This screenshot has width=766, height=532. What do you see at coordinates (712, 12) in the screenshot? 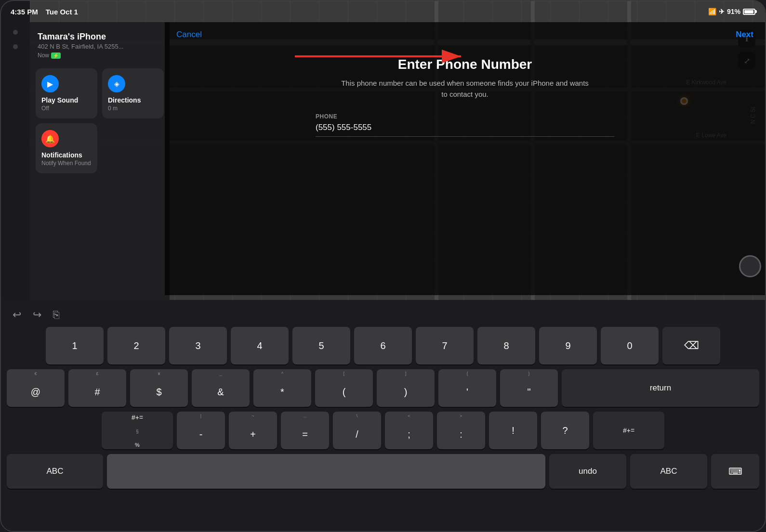
I see `wifi-icon: 📶` at bounding box center [712, 12].